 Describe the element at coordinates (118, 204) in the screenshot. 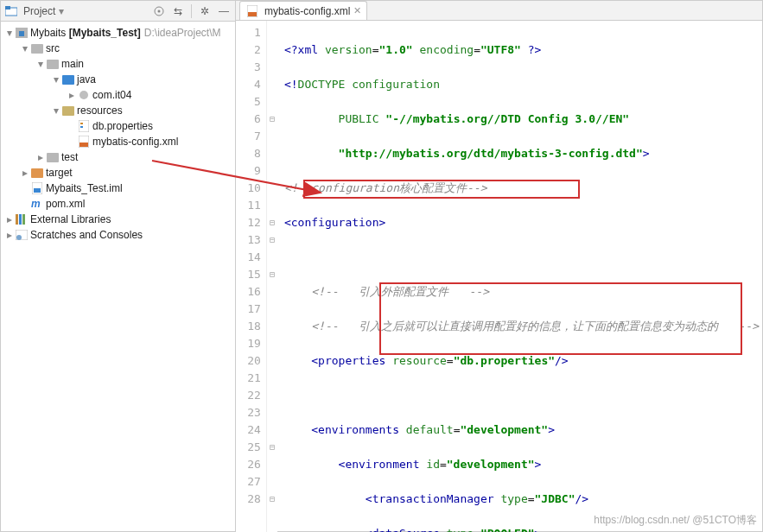

I see `tree-pom: mpom.xml` at that location.